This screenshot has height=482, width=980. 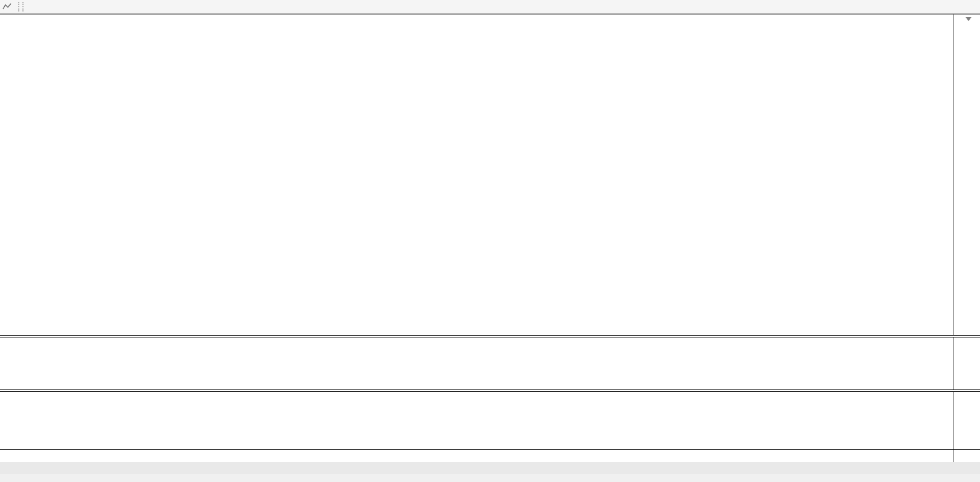 I want to click on chart-shift-marker-icon, so click(x=969, y=19).